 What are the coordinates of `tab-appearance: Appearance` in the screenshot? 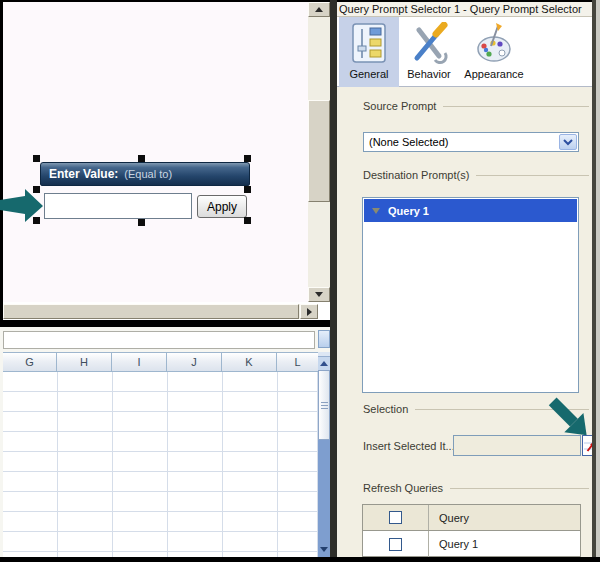 It's located at (494, 52).